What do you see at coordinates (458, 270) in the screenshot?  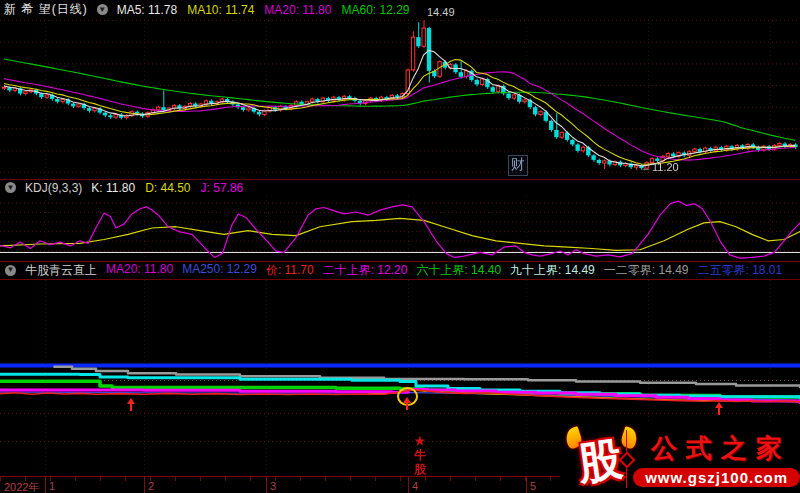 I see `indicator-value-label: 六十上界: 14.40` at bounding box center [458, 270].